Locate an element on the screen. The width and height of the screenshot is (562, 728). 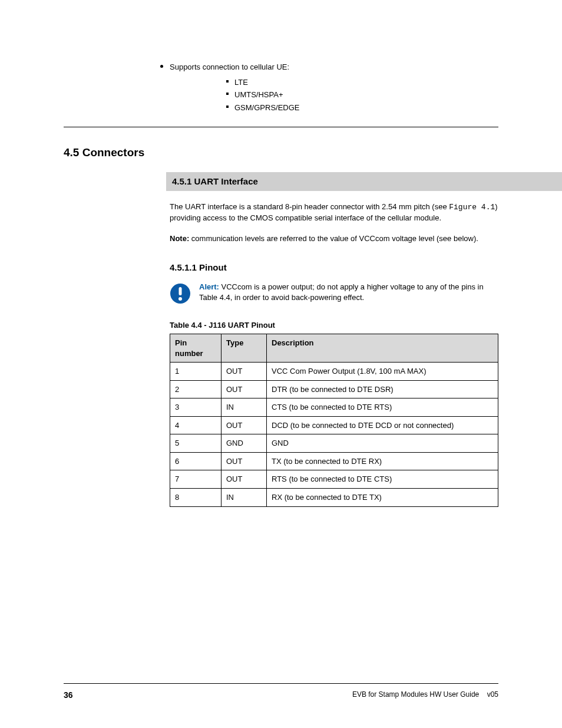
table-cell-type: GND is located at coordinates (244, 443).